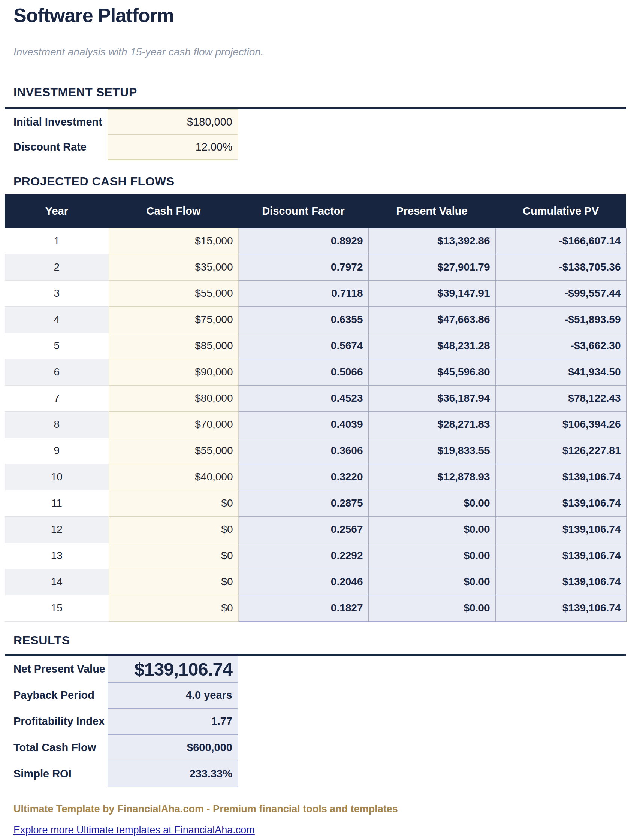 The height and width of the screenshot is (840, 631). What do you see at coordinates (315, 211) in the screenshot?
I see `table-header-row: Year Cash Flow Discount Factor Present V…` at bounding box center [315, 211].